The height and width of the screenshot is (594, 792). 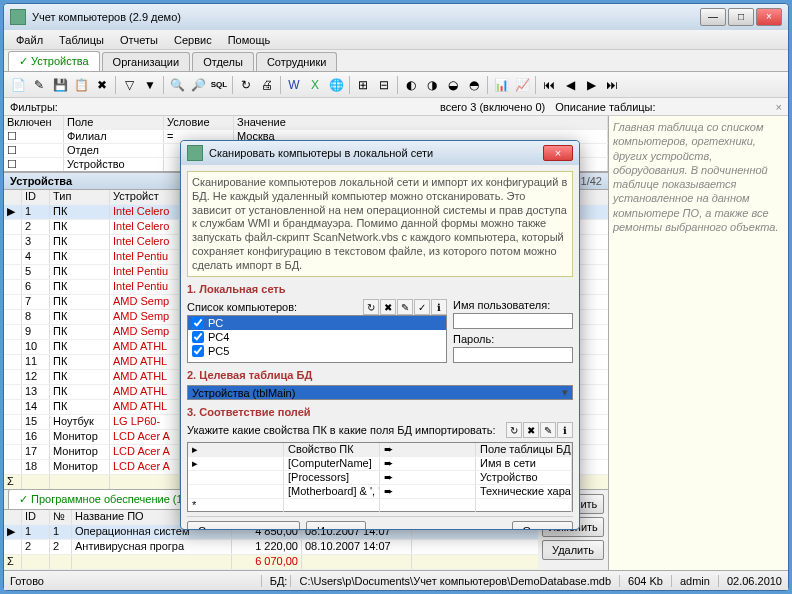 What do you see at coordinates (250, 40) in the screenshot?
I see `menu-help: Помощь` at bounding box center [250, 40].